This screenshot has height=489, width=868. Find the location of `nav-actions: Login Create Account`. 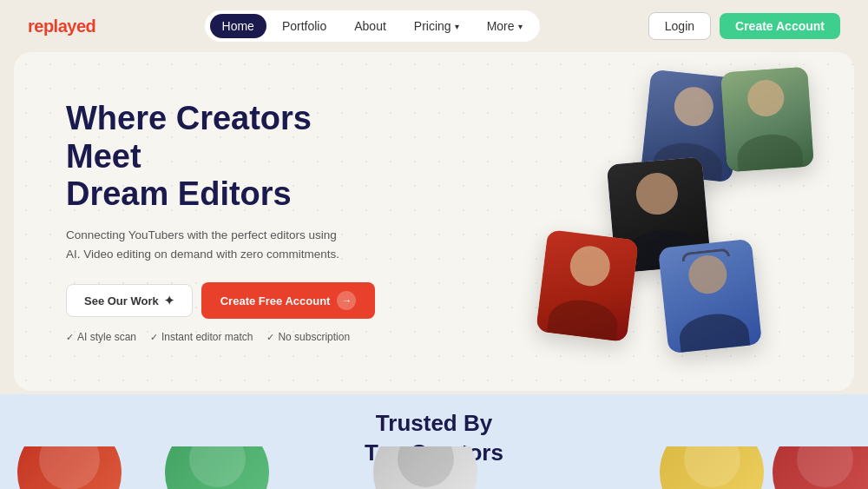

nav-actions: Login Create Account is located at coordinates (745, 26).